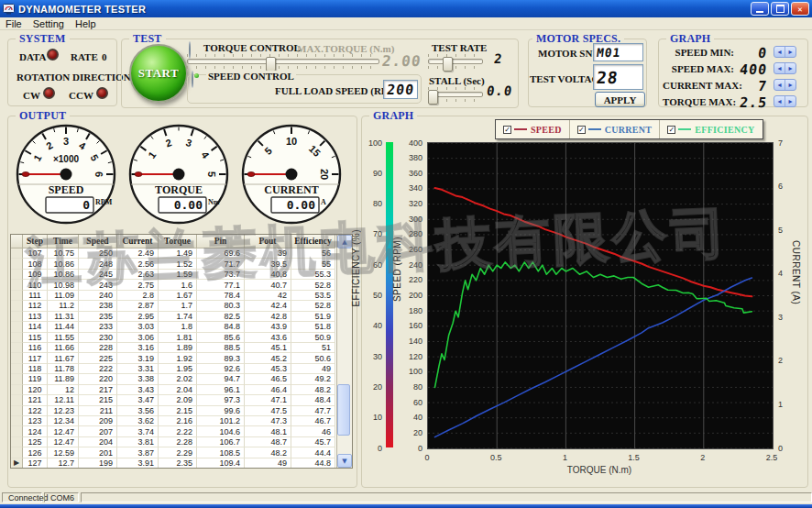  Describe the element at coordinates (268, 317) in the screenshot. I see `cell-pout: 42.8` at that location.